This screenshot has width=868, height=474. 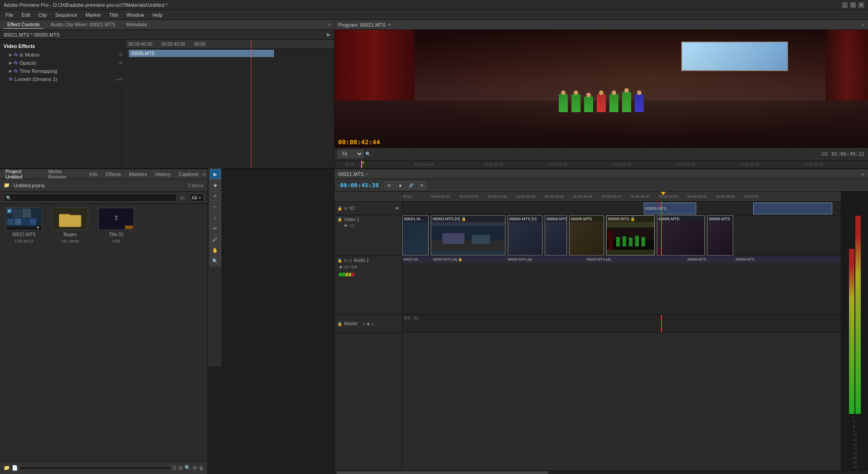 I want to click on tool-slide: ✋, so click(x=215, y=250).